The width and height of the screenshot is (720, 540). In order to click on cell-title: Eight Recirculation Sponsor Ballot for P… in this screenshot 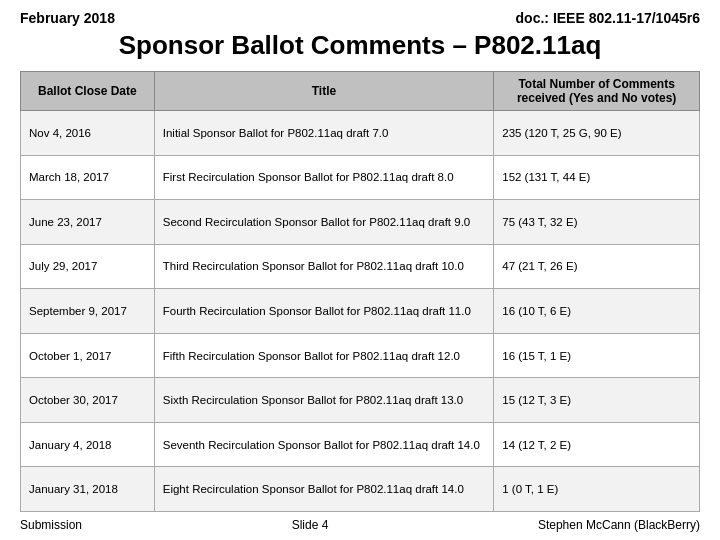, I will do `click(324, 490)`.